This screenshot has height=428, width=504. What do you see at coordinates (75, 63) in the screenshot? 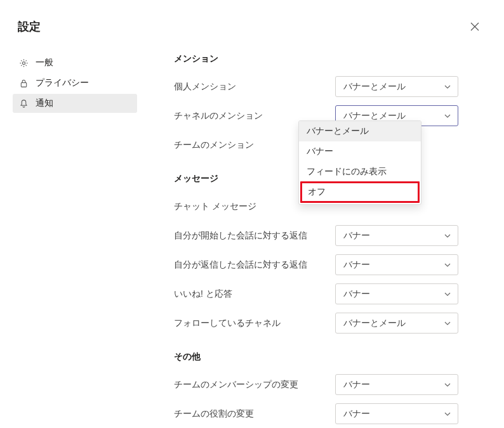
I see `sidebar-item-general: 一般` at bounding box center [75, 63].